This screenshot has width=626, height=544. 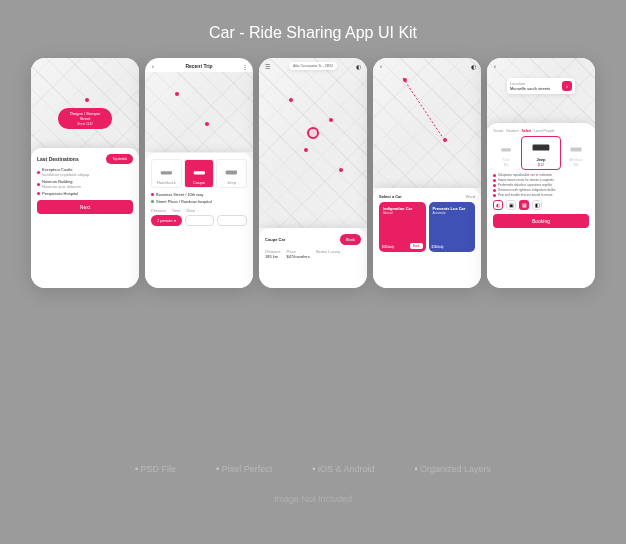 What do you see at coordinates (390, 196) in the screenshot?
I see `select-car-title: Select a Car` at bounding box center [390, 196].